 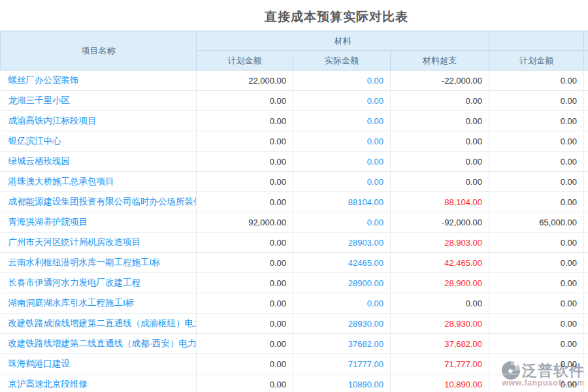 I want to click on project-name-link: 云南水利枢纽潜明水库一期工程施工I标, so click(x=85, y=263).